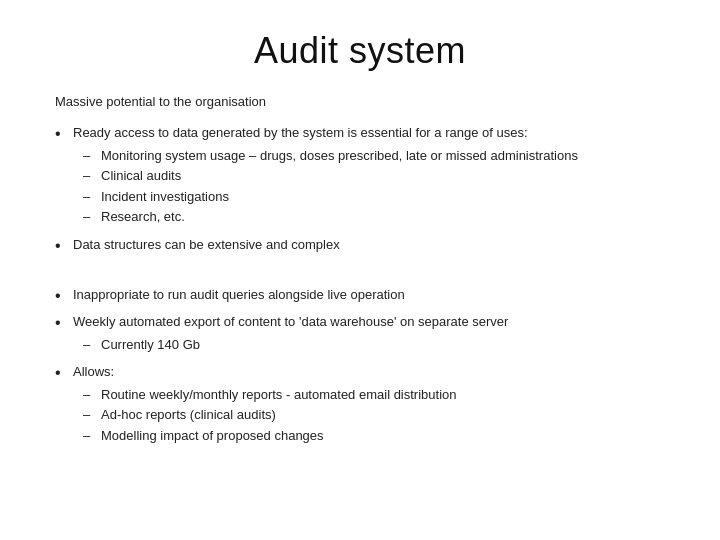 The image size is (720, 540). Describe the element at coordinates (369, 405) in the screenshot. I see `list-item-content: Allows: – Routine weekly/monthly reports…` at that location.